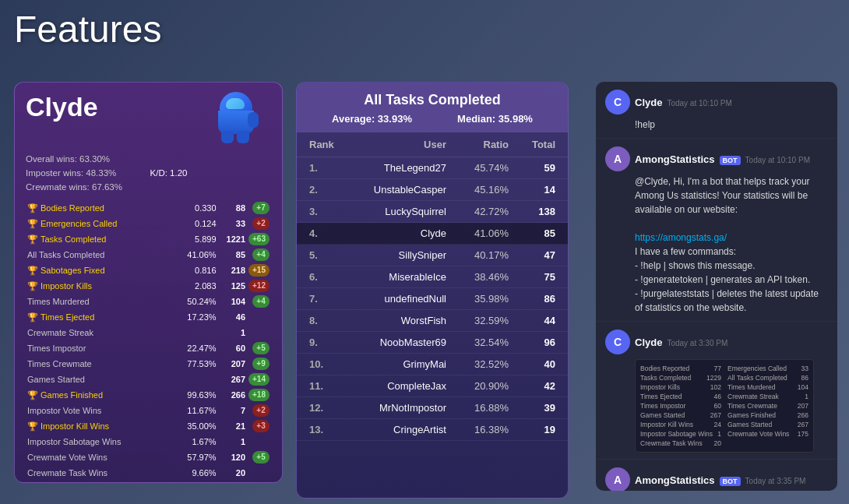 Image resolution: width=849 pixels, height=504 pixels. I want to click on rank-cell: 9., so click(329, 343).